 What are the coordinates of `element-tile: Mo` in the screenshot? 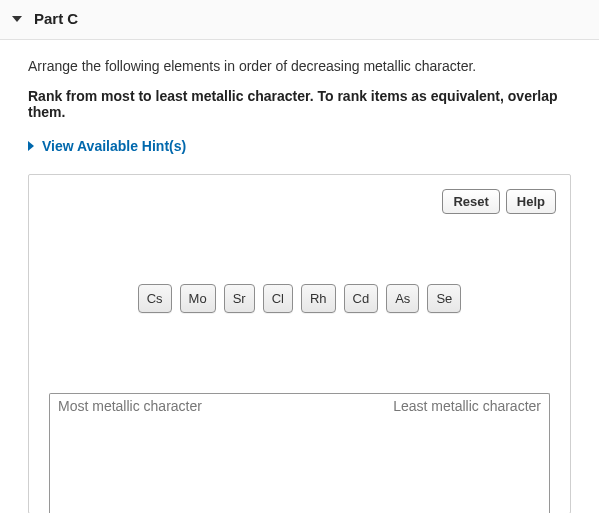 It's located at (198, 298).